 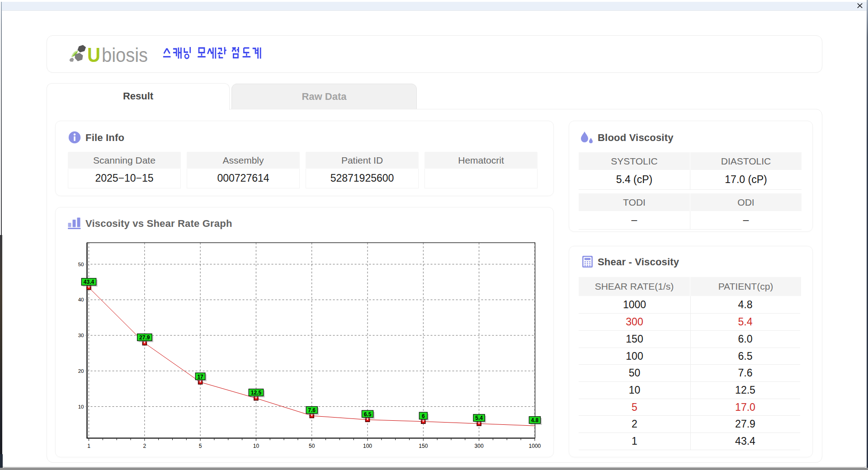 I want to click on svg-text: 40, so click(x=81, y=300).